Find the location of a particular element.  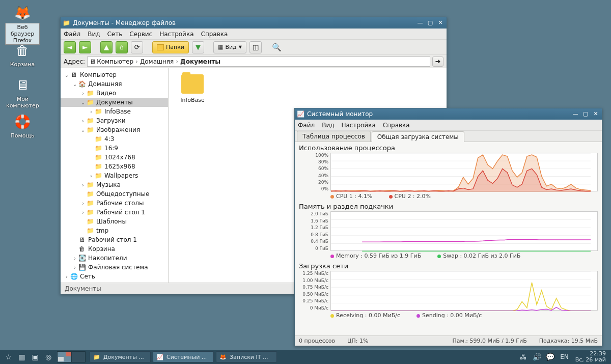

menu-button: ☆ is located at coordinates (9, 357).